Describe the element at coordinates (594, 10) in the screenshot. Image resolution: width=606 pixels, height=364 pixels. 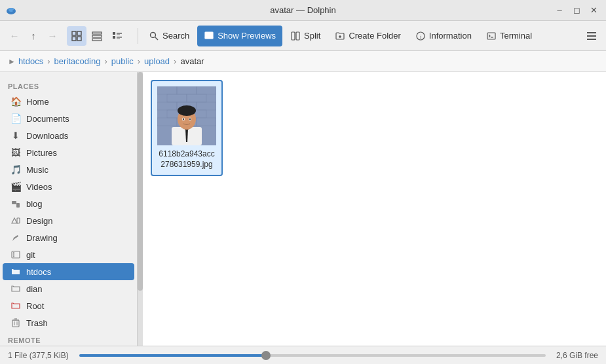
I see `close-button: ✕` at that location.